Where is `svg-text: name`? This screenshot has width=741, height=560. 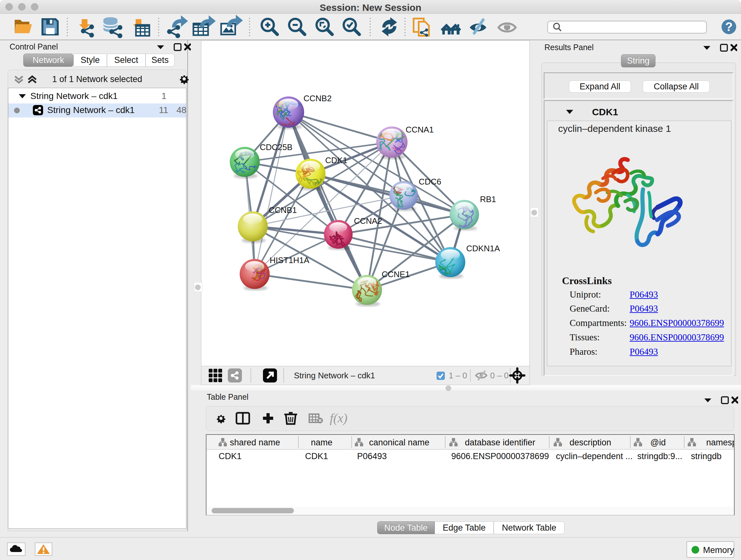 svg-text: name is located at coordinates (322, 442).